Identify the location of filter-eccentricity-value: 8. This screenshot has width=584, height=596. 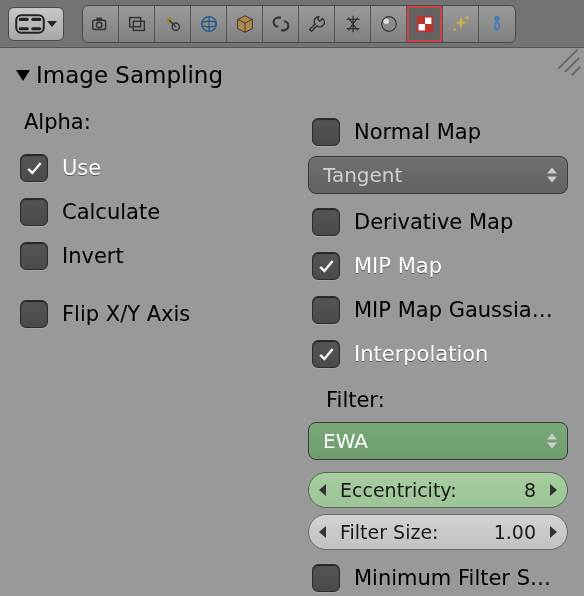
(537, 490).